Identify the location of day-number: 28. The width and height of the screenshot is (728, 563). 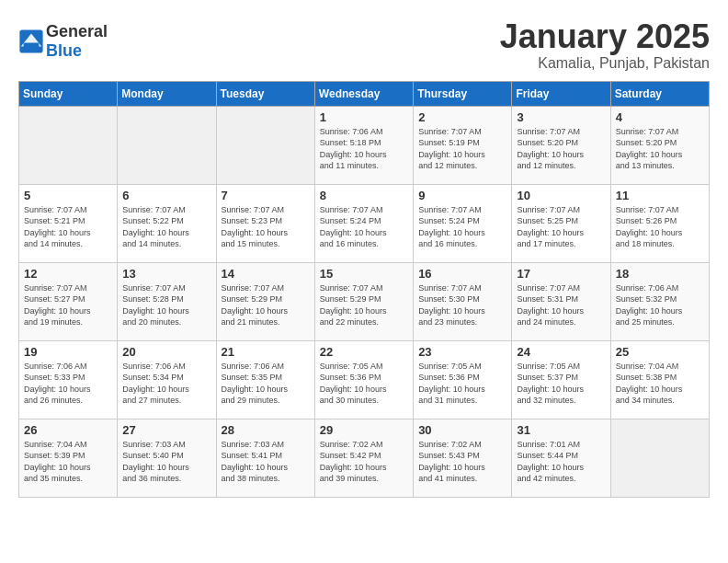
(266, 431).